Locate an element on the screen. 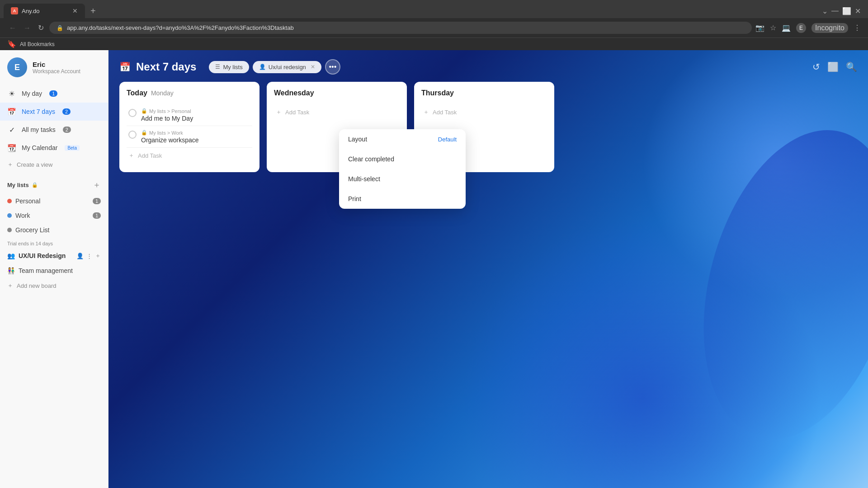  list-item-personal: Personal 1 is located at coordinates (54, 201).